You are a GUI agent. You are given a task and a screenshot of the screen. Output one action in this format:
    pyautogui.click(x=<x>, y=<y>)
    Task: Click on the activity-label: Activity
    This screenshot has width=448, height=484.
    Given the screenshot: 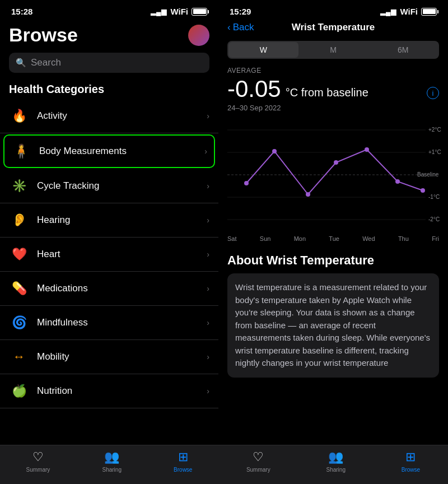 What is the action you would take?
    pyautogui.click(x=118, y=116)
    